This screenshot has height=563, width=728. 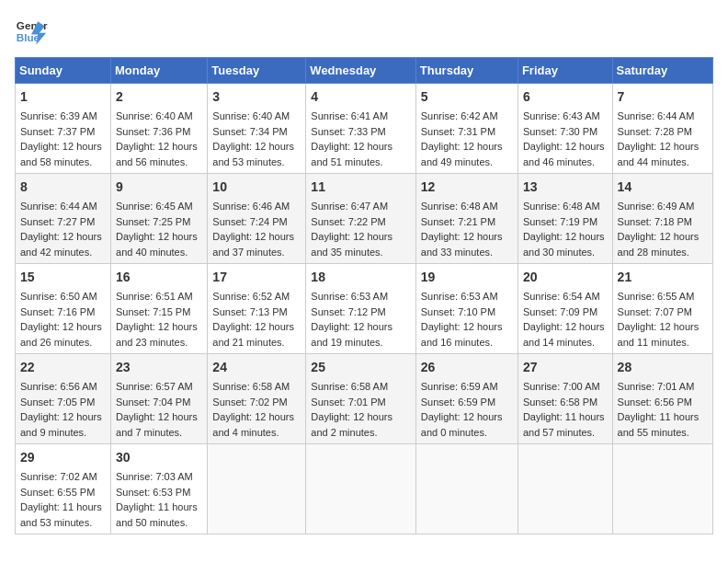 I want to click on daylight-text: Daylight: 11 hours and 53 minutes., so click(x=61, y=515).